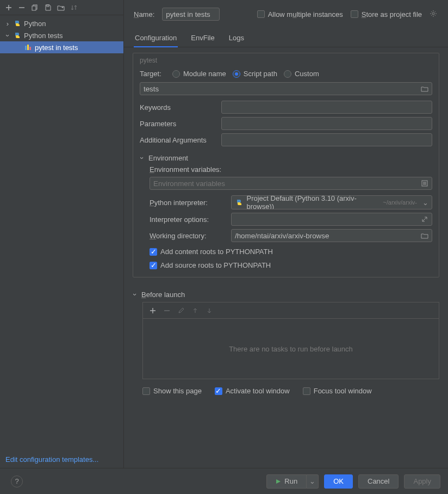 This screenshot has width=448, height=494. Describe the element at coordinates (291, 251) in the screenshot. I see `add-content-roots-checkbox: ✓ Add content roots to PYTHONPATH` at that location.